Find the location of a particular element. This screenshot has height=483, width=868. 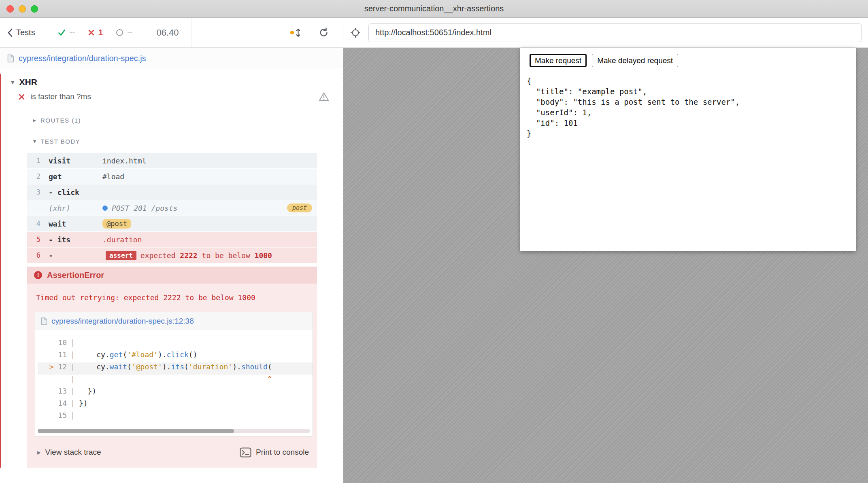

command-log: 1visitindex.html2get#load3- click(xhr)PO… is located at coordinates (172, 208).